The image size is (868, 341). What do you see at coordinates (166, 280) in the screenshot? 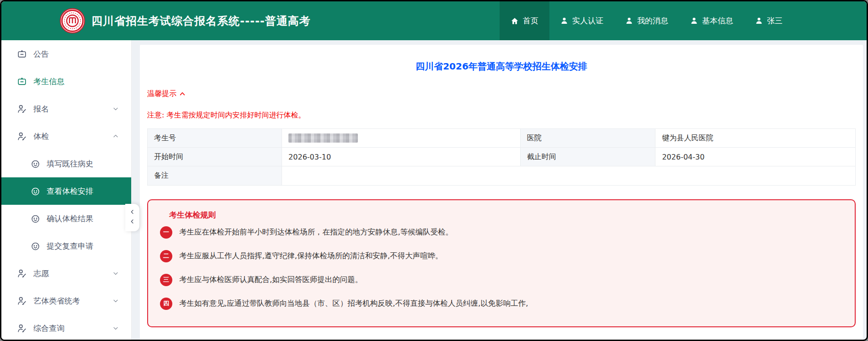
I see `rule-number-badge: 三` at bounding box center [166, 280].